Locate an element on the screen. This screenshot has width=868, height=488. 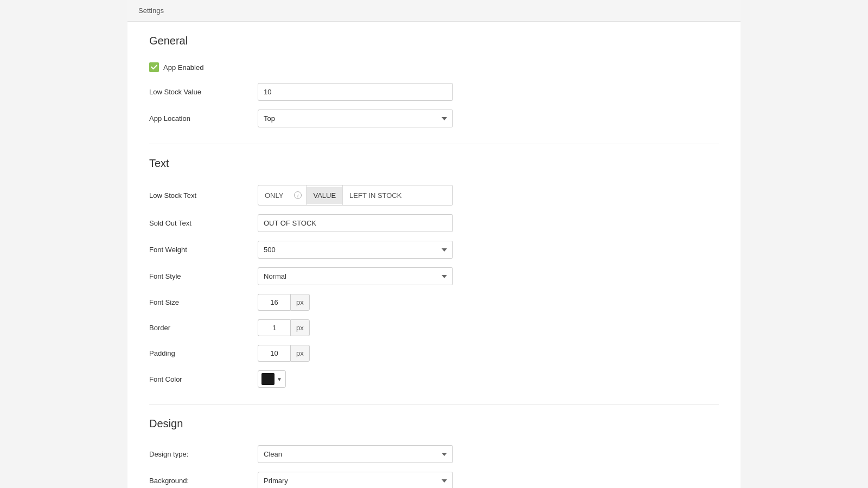
font-style-row: Font Style Normal Italic Oblique is located at coordinates (434, 277).